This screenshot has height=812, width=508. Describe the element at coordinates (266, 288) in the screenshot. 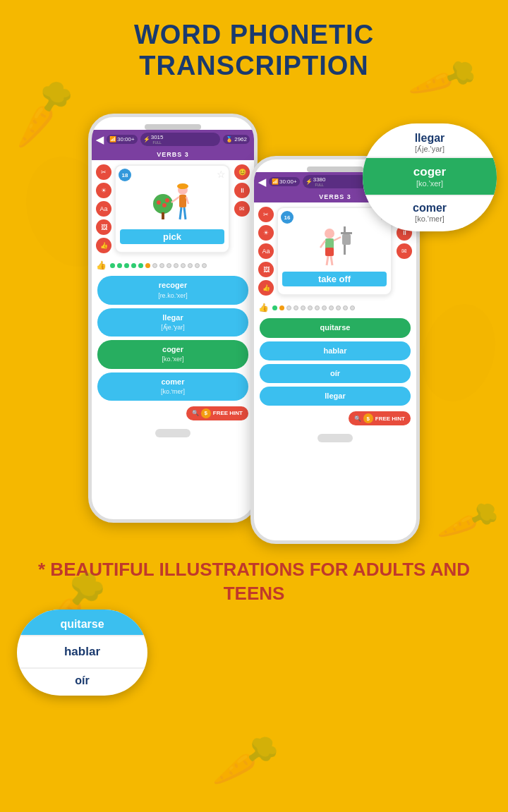

I see `icon-thumb-r: 👍` at that location.